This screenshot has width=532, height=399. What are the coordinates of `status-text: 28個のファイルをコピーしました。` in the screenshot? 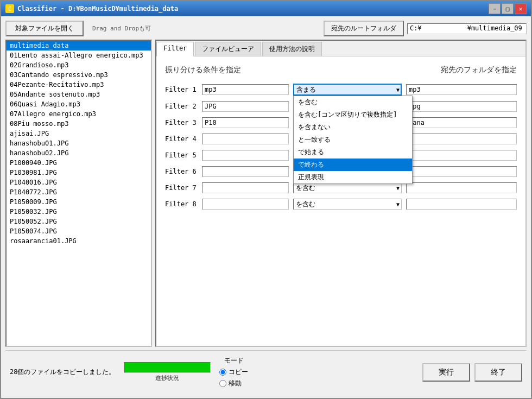 It's located at (62, 372).